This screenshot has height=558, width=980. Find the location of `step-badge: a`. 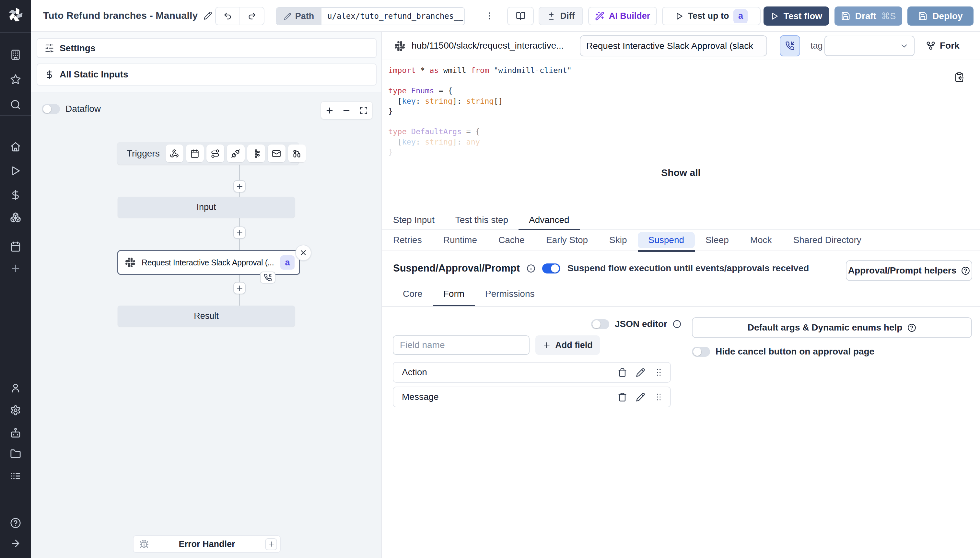

step-badge: a is located at coordinates (740, 16).